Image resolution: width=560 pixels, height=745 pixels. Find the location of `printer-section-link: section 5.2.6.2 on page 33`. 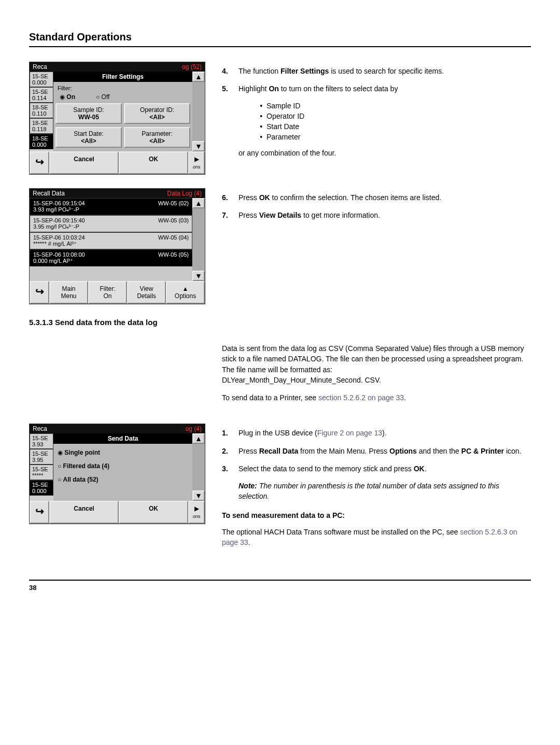

printer-section-link: section 5.2.6.2 on page 33 is located at coordinates (361, 398).